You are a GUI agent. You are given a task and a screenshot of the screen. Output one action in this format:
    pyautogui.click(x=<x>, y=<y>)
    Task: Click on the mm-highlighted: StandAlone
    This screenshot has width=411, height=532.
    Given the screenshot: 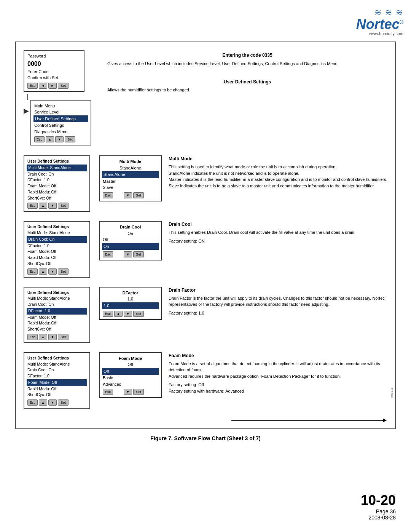 What is the action you would take?
    pyautogui.click(x=130, y=174)
    